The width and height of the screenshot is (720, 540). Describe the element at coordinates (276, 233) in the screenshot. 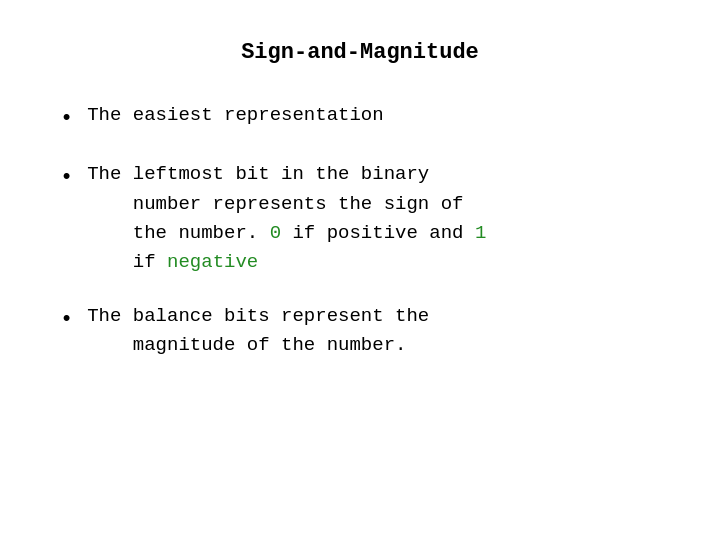

I see `zero-highlight: 0` at that location.